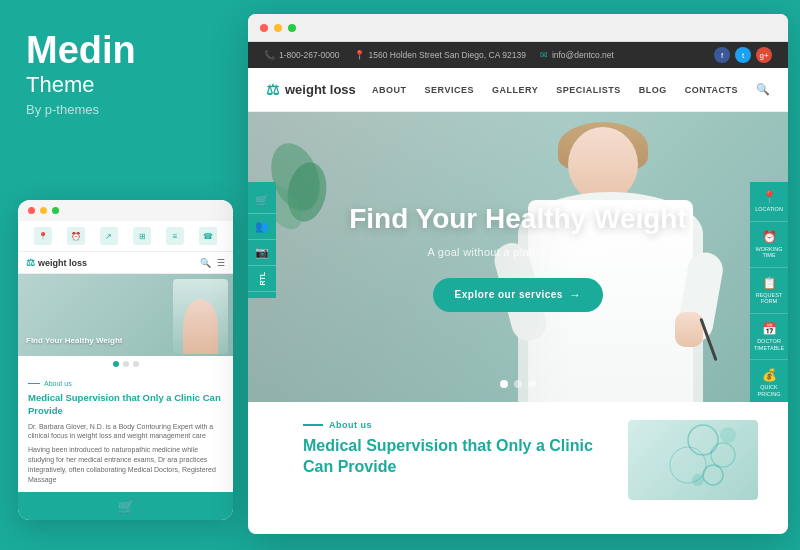  Describe the element at coordinates (770, 197) in the screenshot. I see `sidebar-location-icon: 📍` at that location.